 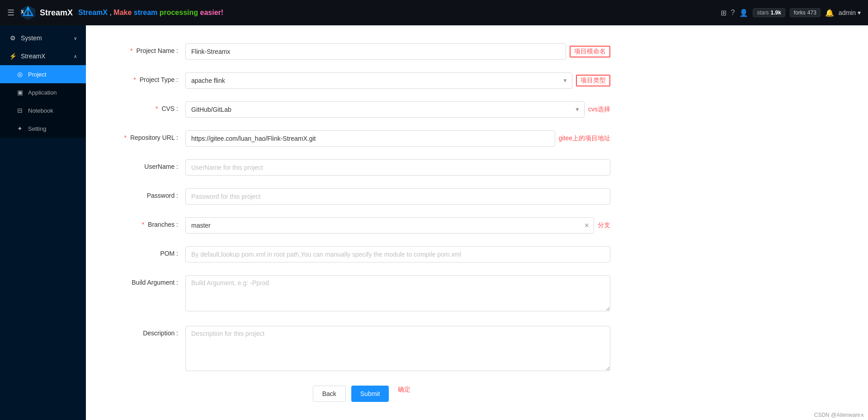 I want to click on password-input, so click(x=398, y=196).